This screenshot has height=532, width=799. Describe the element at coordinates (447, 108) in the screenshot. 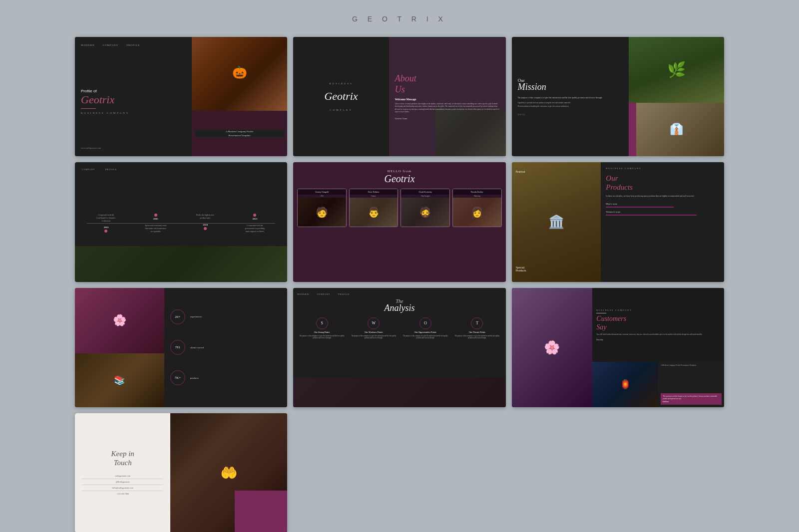

I see `about-body: After a series of casual products sales …` at that location.